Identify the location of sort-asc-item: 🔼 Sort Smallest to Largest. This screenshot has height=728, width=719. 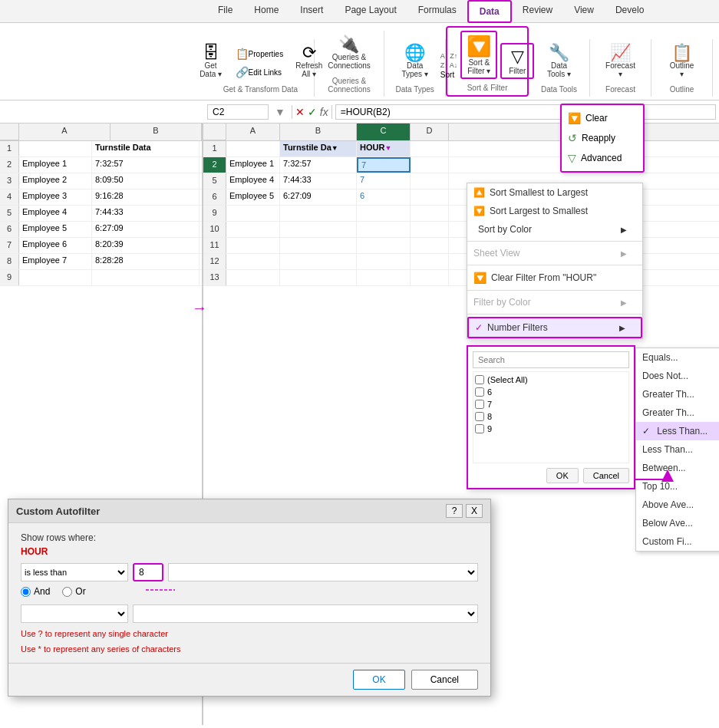
(555, 193).